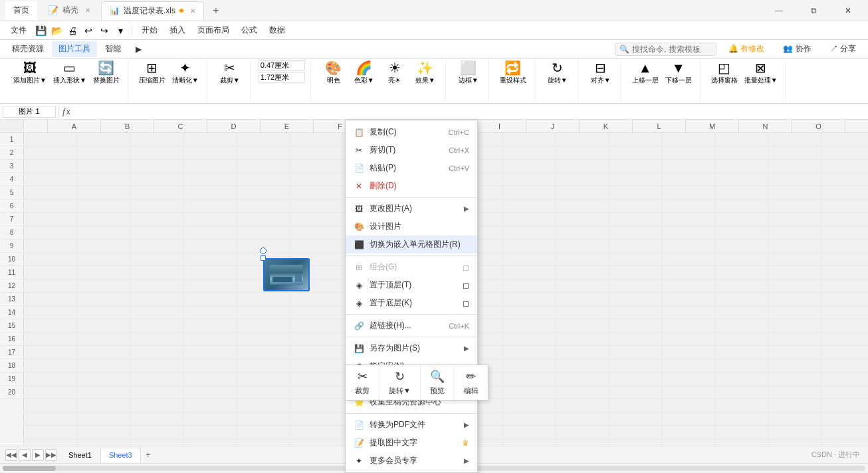  What do you see at coordinates (364, 73) in the screenshot?
I see `hue-button: 🌈 色彩▼` at bounding box center [364, 73].